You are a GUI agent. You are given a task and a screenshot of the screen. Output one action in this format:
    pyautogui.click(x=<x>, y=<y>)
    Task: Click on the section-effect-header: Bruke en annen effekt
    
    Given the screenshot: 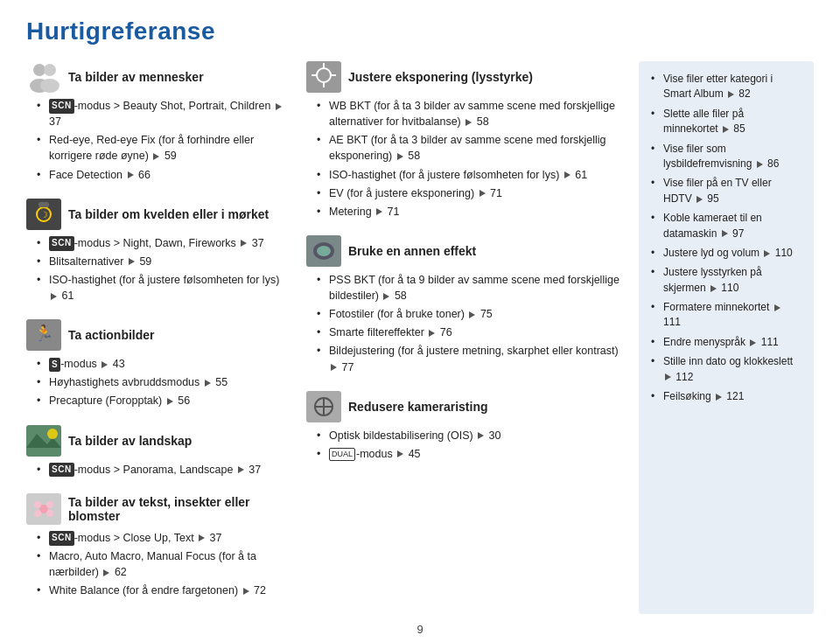 What is the action you would take?
    pyautogui.click(x=468, y=251)
    